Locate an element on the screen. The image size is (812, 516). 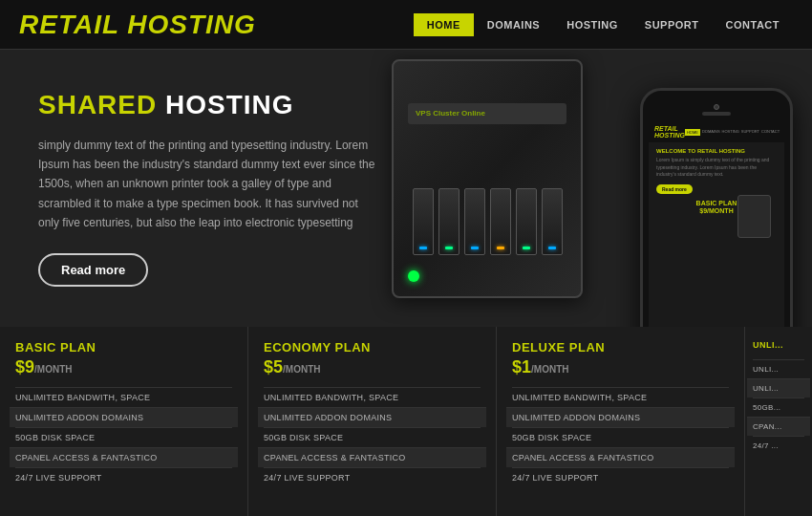
nav-hosting: HOSTING is located at coordinates (592, 25).